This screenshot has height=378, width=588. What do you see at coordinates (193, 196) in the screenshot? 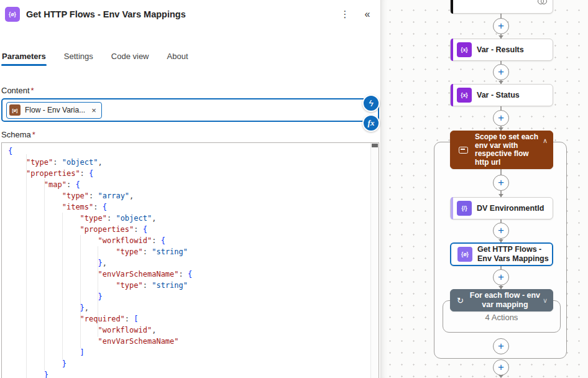
I see `code-line: "type": "array",` at bounding box center [193, 196].